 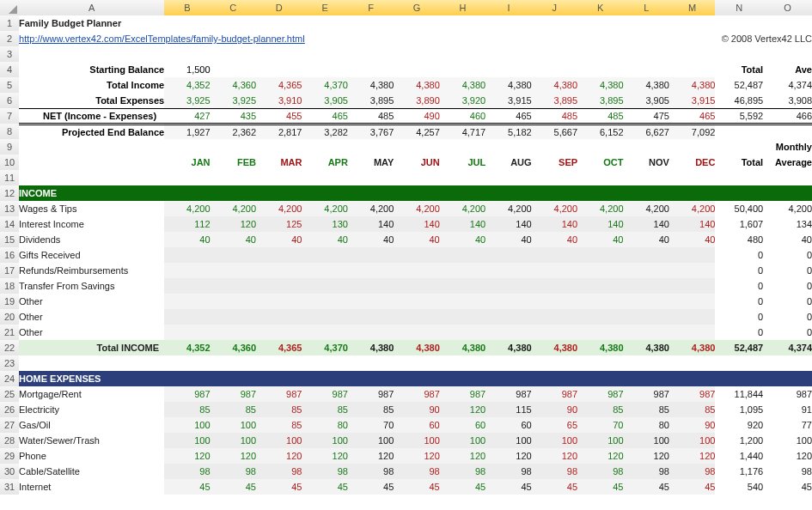 What do you see at coordinates (646, 425) in the screenshot?
I see `home-cell: 80` at bounding box center [646, 425].